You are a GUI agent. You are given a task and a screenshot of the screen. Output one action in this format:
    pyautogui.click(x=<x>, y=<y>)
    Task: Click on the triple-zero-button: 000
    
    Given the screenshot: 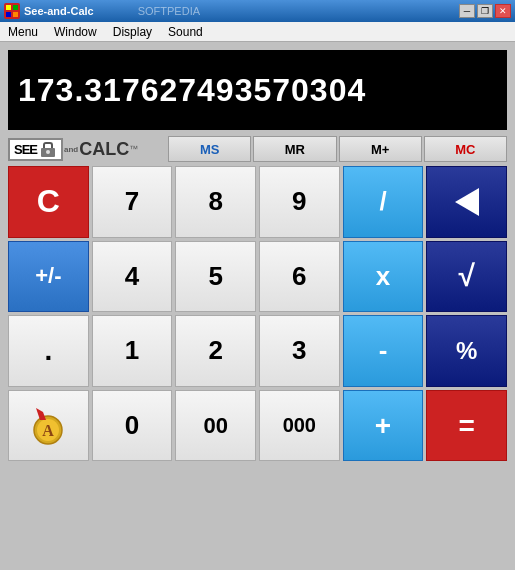 What is the action you would take?
    pyautogui.click(x=300, y=426)
    